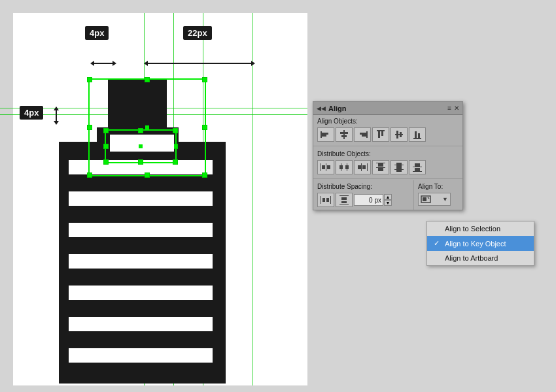 This screenshot has width=556, height=392. What do you see at coordinates (205, 127) in the screenshot?
I see `outer-handle-mr` at bounding box center [205, 127].